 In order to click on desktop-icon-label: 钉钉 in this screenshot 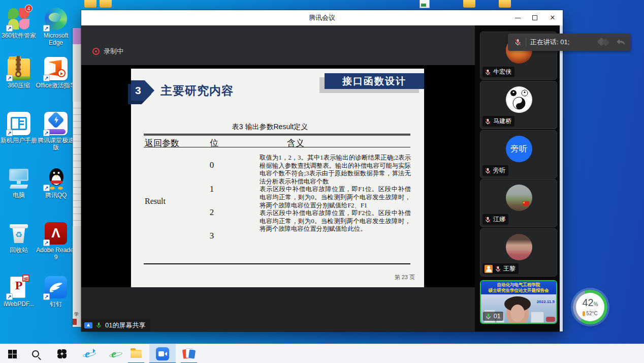, I will do `click(56, 304)`.